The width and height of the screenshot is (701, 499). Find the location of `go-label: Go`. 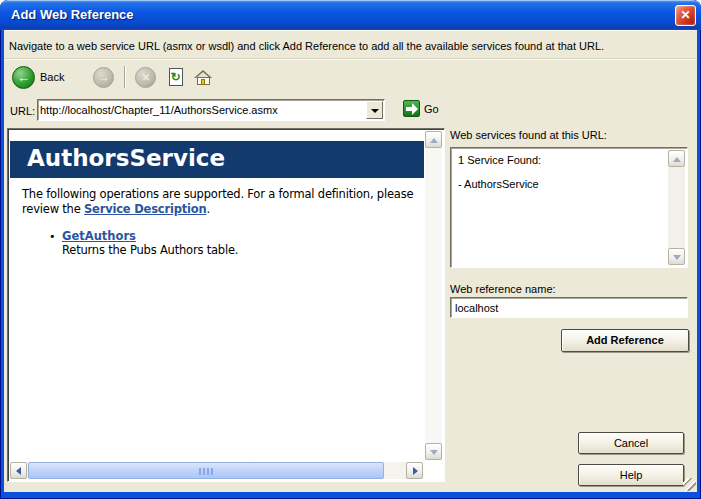

go-label: Go is located at coordinates (432, 109).